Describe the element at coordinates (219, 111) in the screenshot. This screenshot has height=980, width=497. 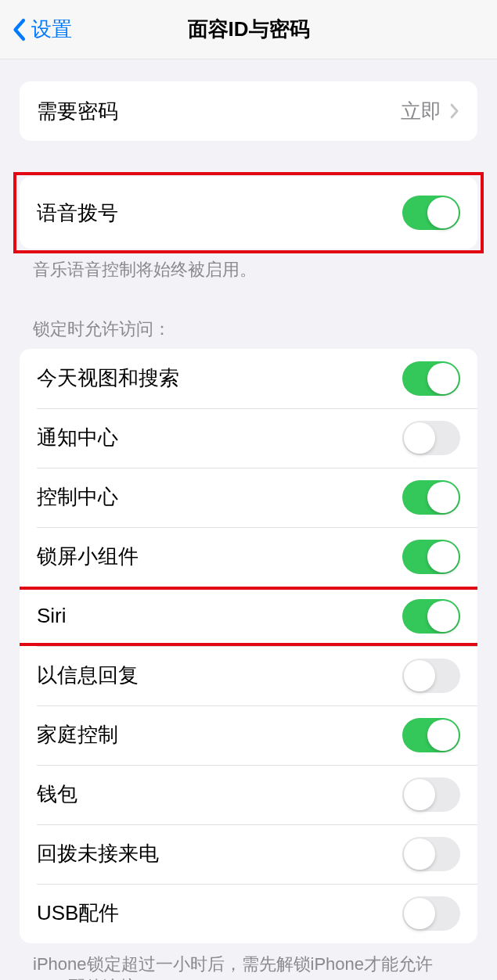
I see `require-passcode-label: 需要密码` at that location.